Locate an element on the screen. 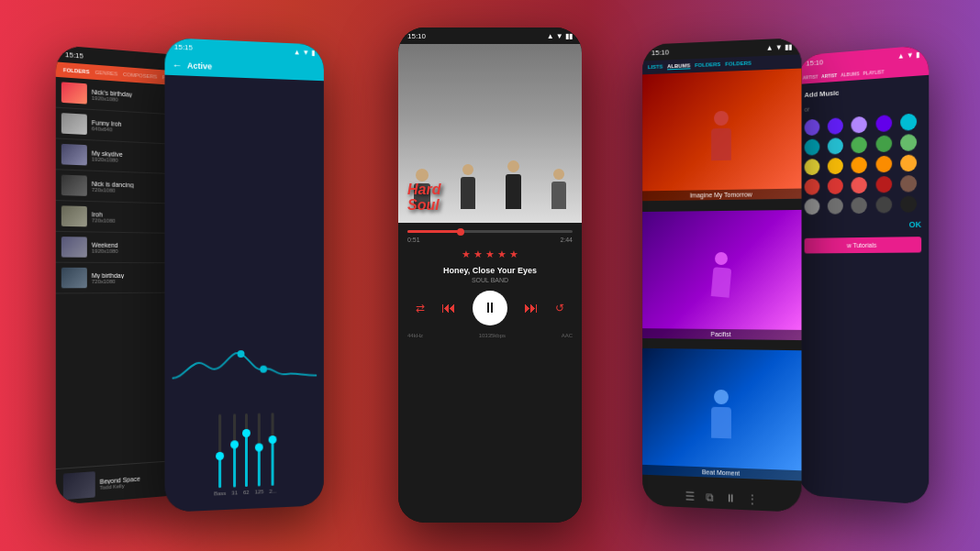 The height and width of the screenshot is (551, 980). tab-artist-2: ARTIST is located at coordinates (830, 75).